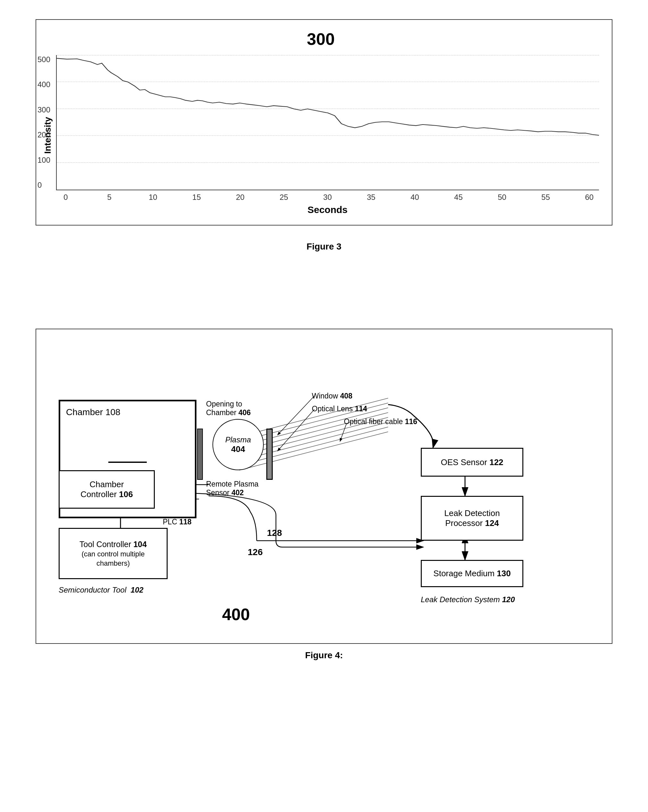  Describe the element at coordinates (458, 197) in the screenshot. I see `x-tick-45: 45` at that location.